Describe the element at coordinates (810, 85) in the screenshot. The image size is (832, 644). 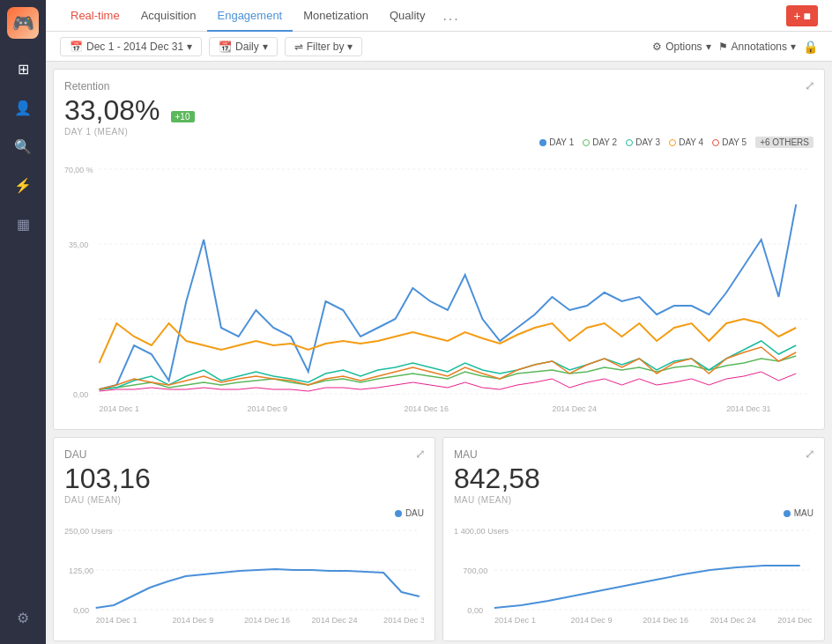
I see `retention-expand-button: ⤢` at that location.